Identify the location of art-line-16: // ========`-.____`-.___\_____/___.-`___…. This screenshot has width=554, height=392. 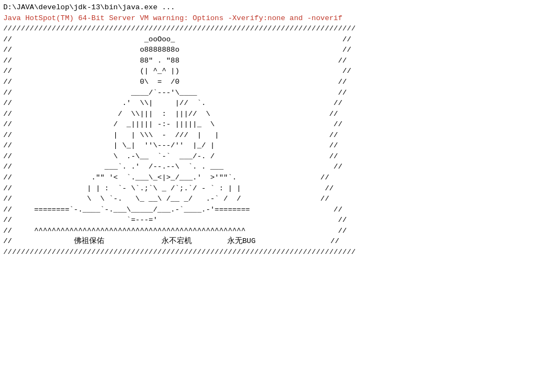
(277, 210).